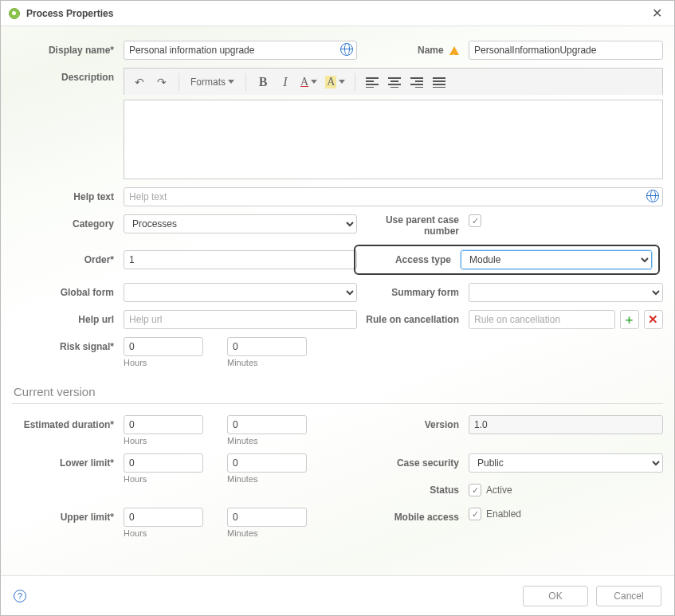 Image resolution: width=675 pixels, height=616 pixels. Describe the element at coordinates (20, 596) in the screenshot. I see `help-icon: ?` at that location.